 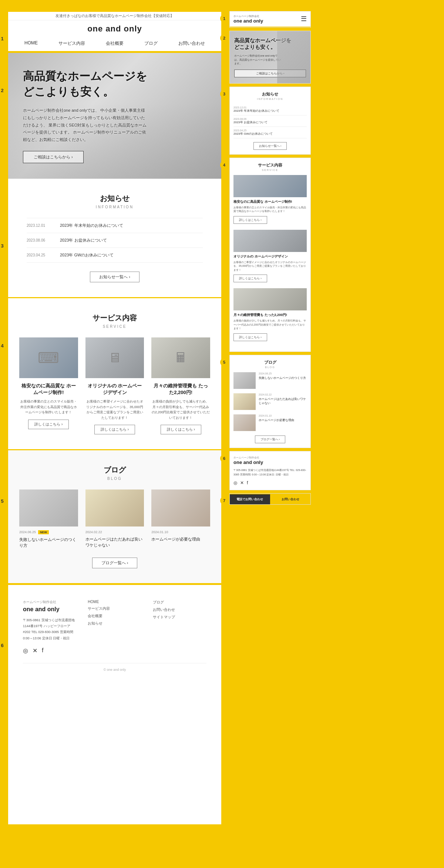 I want to click on service-btn-2: 詳しくはこちら ›, so click(x=115, y=430).